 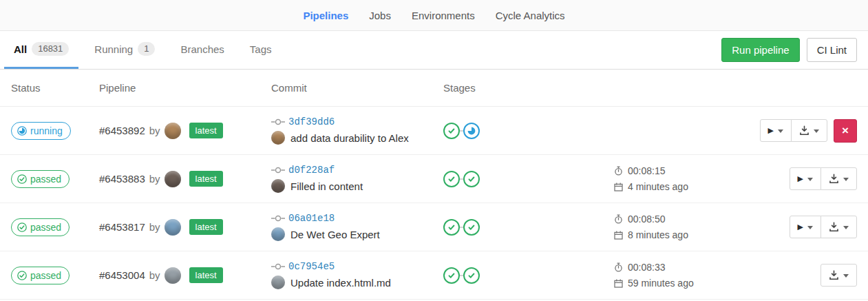 What do you see at coordinates (311, 170) in the screenshot?
I see `commit-sha-link: d0f228af` at bounding box center [311, 170].